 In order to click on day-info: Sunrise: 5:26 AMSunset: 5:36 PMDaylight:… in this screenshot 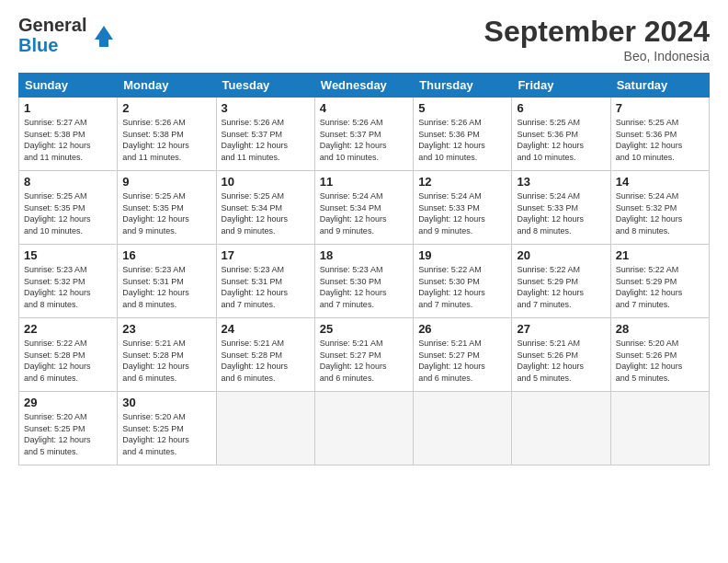, I will do `click(462, 140)`.